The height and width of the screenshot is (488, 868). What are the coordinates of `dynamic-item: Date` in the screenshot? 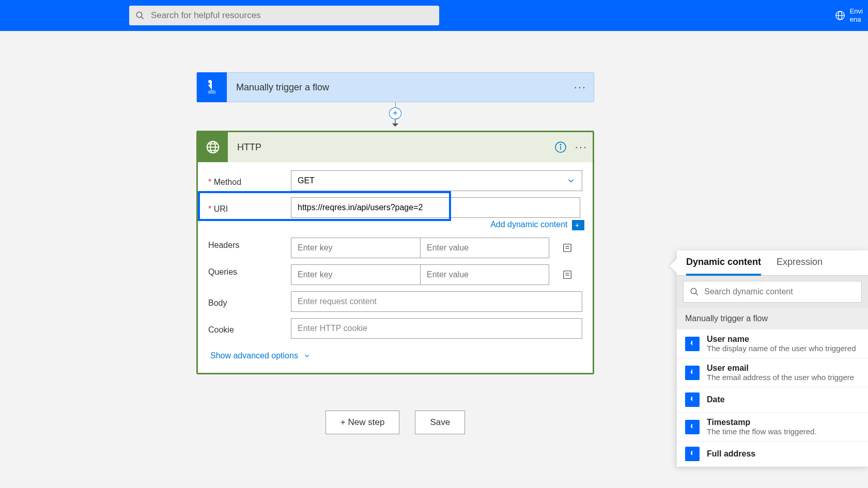 It's located at (772, 400).